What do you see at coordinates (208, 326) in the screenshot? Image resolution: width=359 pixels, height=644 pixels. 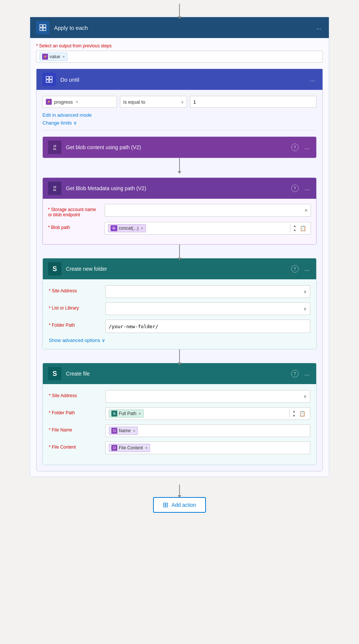 I see `cf-folder-path-input` at bounding box center [208, 326].